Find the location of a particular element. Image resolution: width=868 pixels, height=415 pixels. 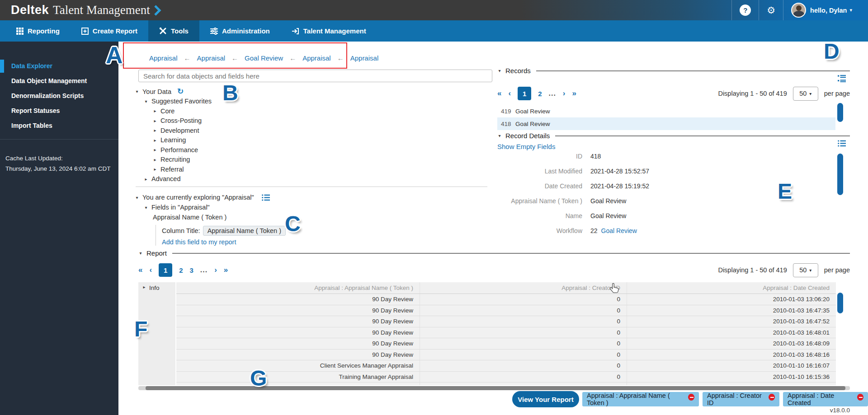

sidebar-item-data-explorer: Data Explorer is located at coordinates (59, 66).